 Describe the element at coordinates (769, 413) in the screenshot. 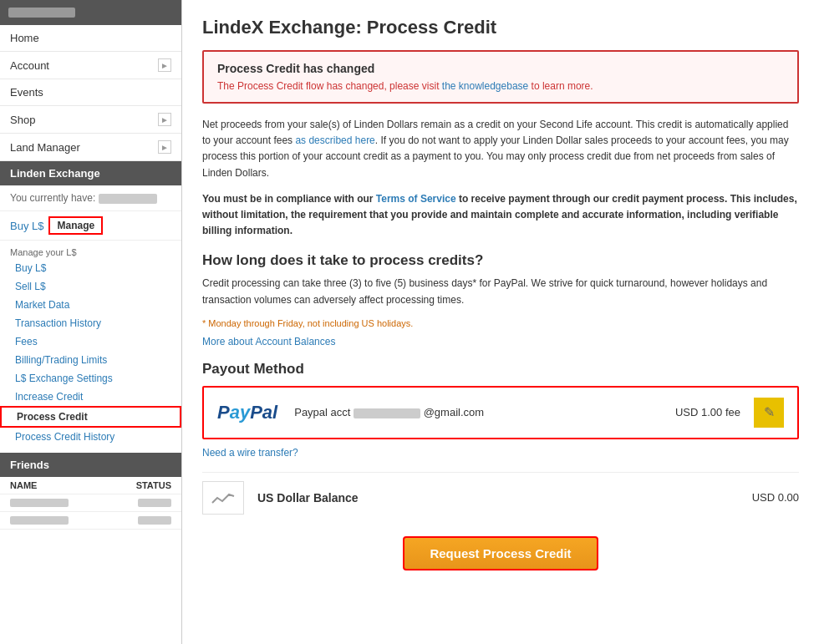

I see `edit-payout-button: ✎` at that location.